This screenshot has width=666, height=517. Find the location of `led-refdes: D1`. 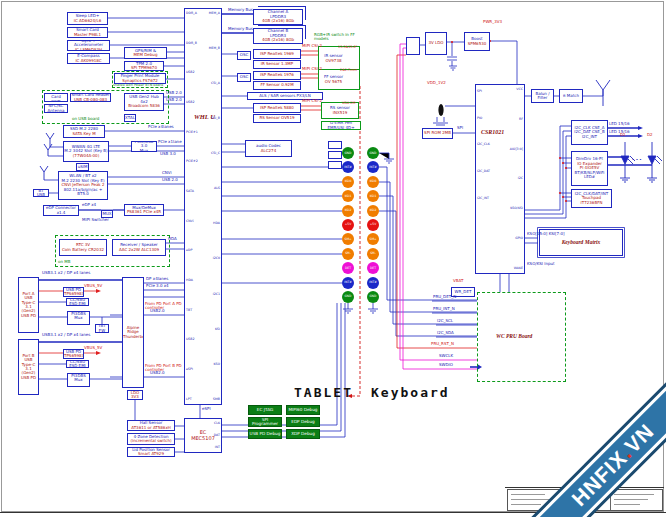

led-refdes: D1 is located at coordinates (623, 135).